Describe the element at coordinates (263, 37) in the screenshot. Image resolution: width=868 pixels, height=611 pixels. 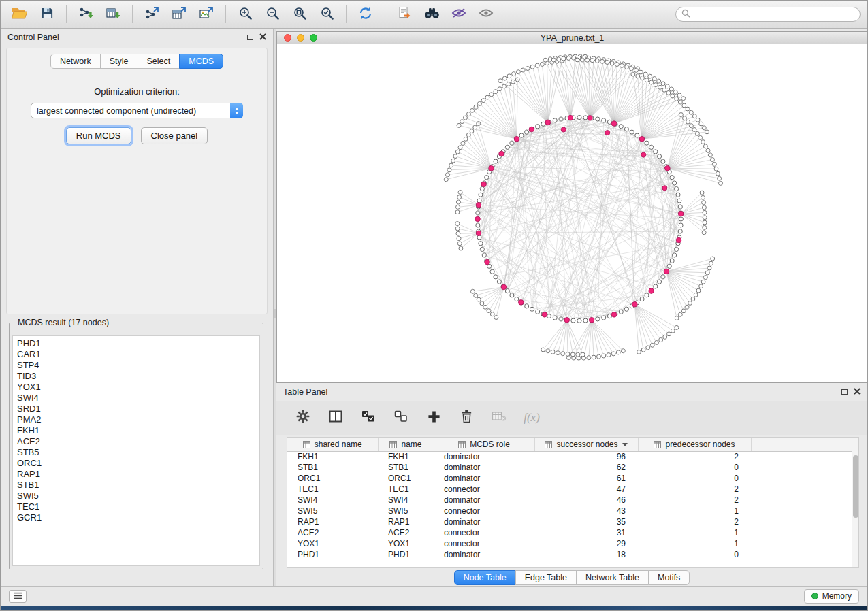
I see `close-panel-icon` at that location.